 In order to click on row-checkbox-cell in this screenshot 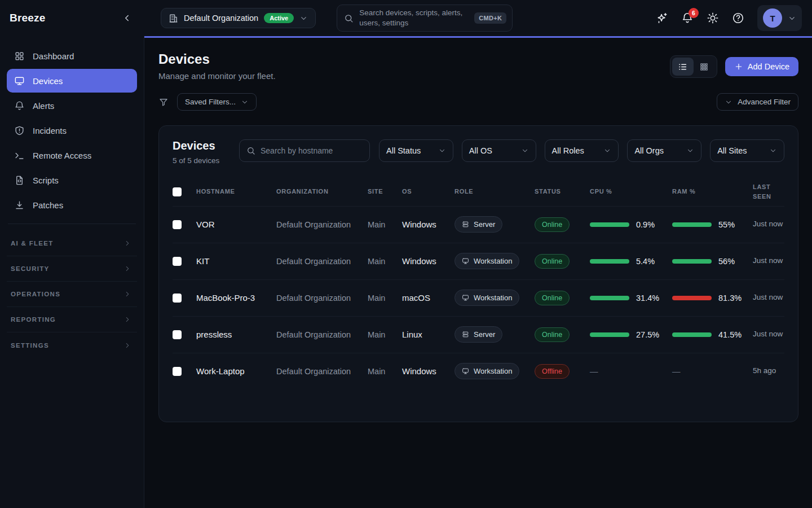, I will do `click(184, 261)`.